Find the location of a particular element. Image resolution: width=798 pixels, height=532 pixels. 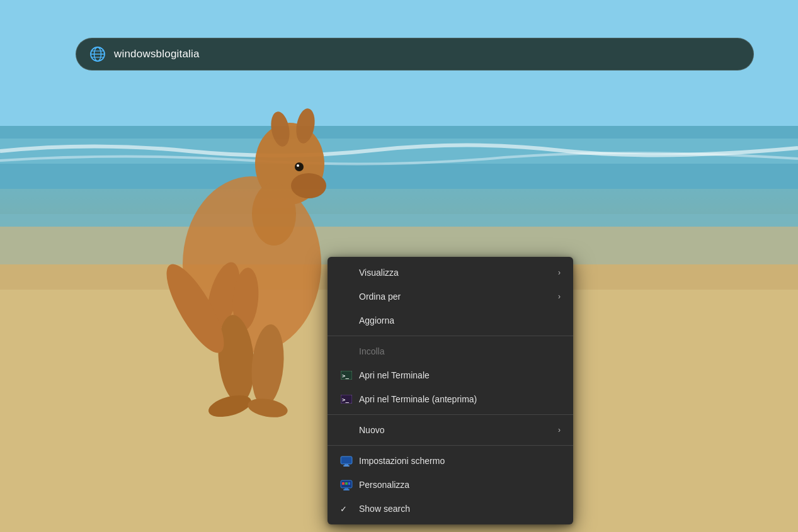

menu-item-nuovo: Nuovo › is located at coordinates (450, 430).